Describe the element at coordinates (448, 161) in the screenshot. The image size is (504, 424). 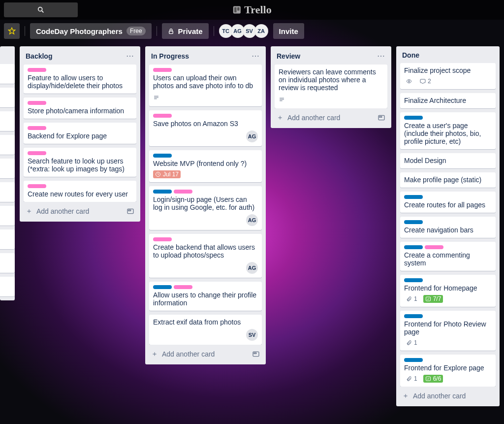
I see `card-title: Model Design` at that location.